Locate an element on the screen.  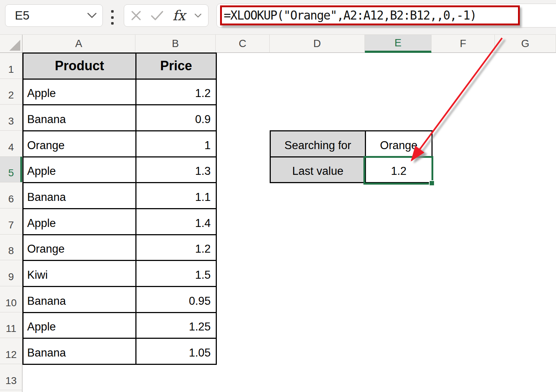
column-headers: A B C D E F G is located at coordinates (289, 44).